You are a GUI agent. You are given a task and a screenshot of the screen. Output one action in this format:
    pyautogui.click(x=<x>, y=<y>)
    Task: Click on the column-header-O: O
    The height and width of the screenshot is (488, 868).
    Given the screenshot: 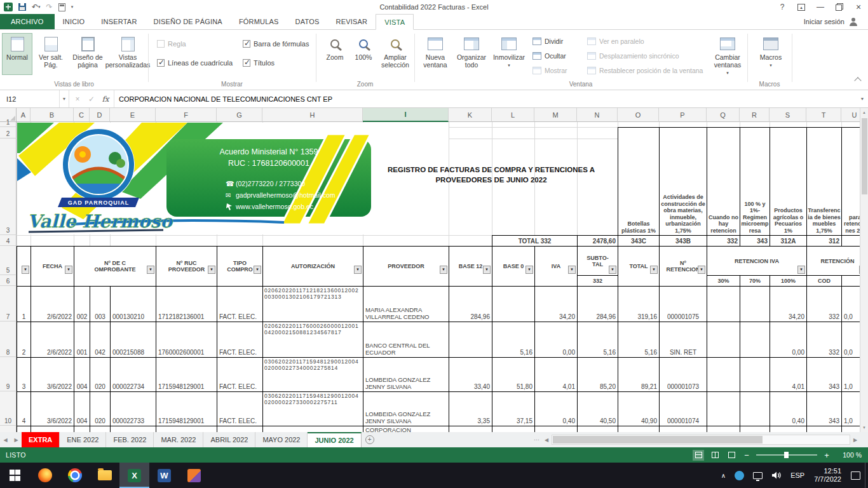 What is the action you would take?
    pyautogui.click(x=638, y=115)
    